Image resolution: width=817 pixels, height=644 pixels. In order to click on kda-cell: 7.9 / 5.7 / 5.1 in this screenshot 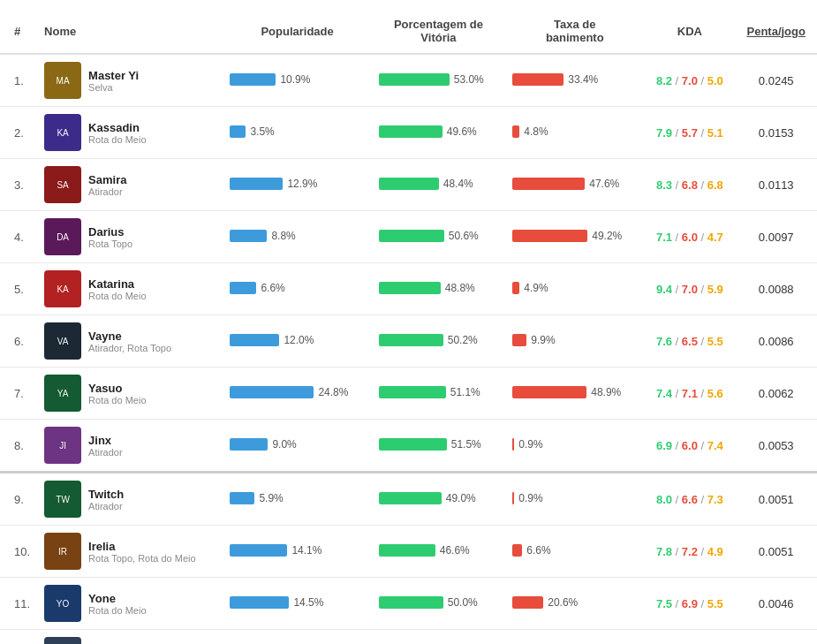, I will do `click(689, 133)`.